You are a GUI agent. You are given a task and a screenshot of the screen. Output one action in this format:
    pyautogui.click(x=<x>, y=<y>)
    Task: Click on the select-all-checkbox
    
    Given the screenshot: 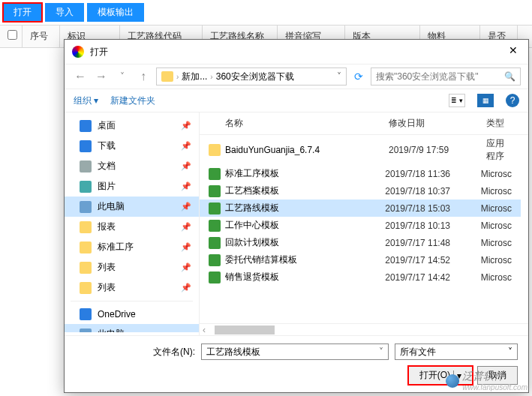 What is the action you would take?
    pyautogui.click(x=12, y=34)
    